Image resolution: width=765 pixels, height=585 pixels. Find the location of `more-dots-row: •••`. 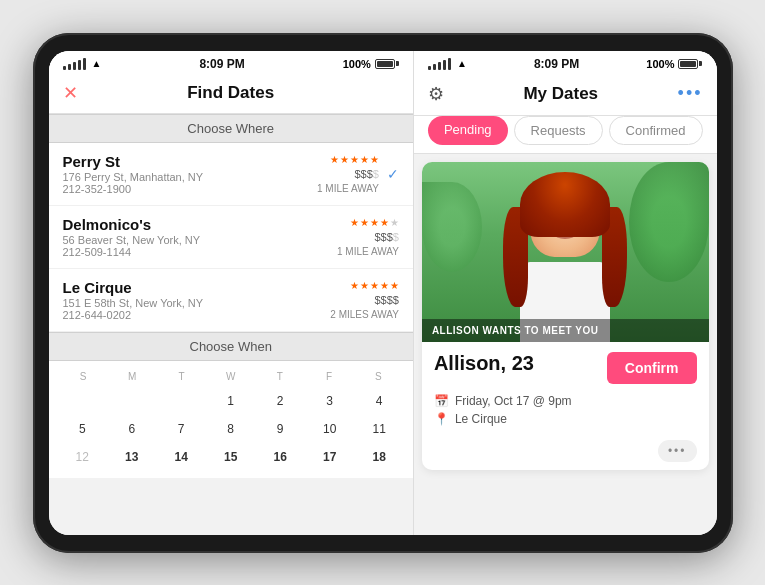

more-dots-row: ••• is located at coordinates (566, 455).